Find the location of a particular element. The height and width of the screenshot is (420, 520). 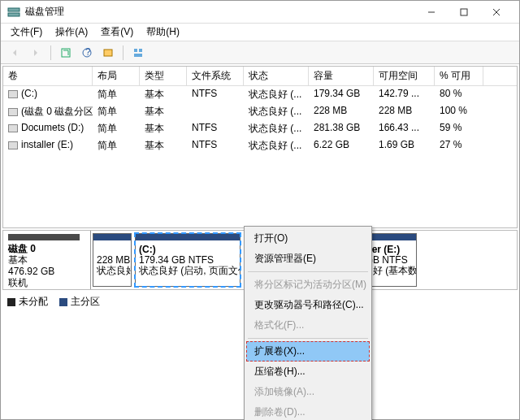

disk-size: 476.92 GB is located at coordinates (47, 271).